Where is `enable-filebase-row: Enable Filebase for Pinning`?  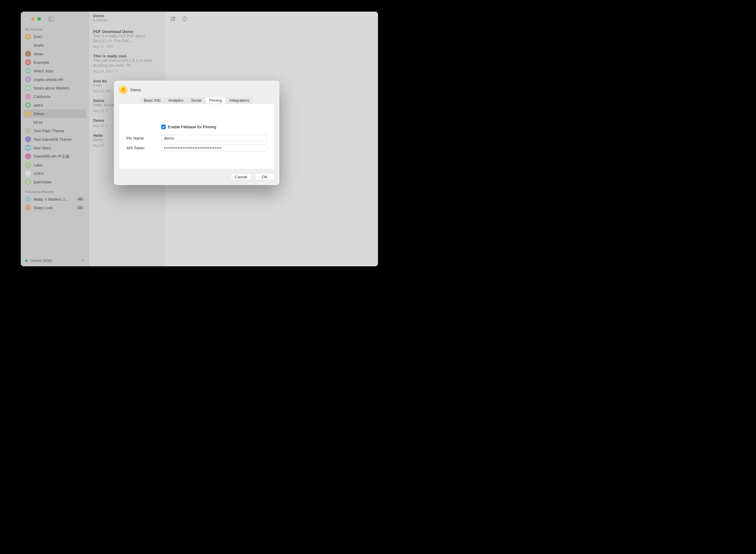
enable-filebase-row: Enable Filebase for Pinning is located at coordinates (214, 127).